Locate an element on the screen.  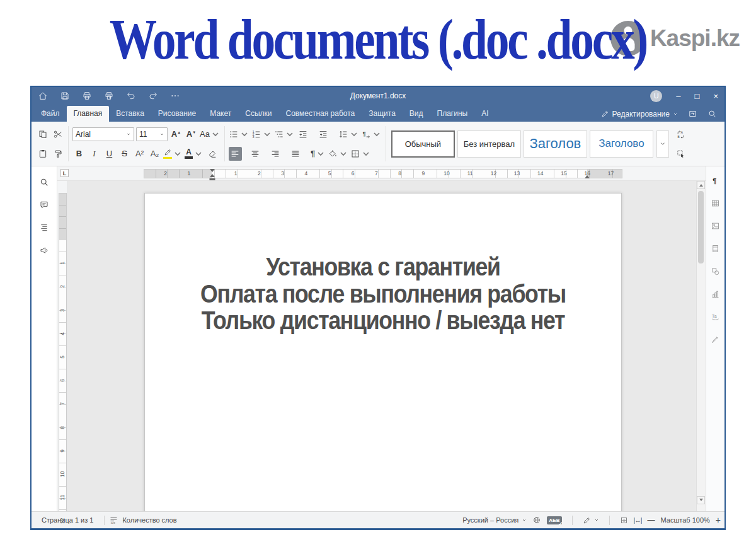
find-icon is located at coordinates (44, 182).